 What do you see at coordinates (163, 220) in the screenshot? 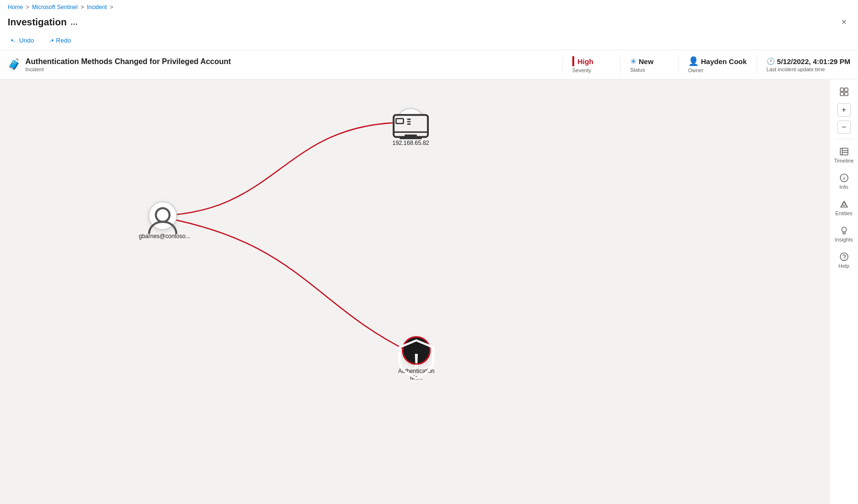
I see `user-icon` at bounding box center [163, 220].